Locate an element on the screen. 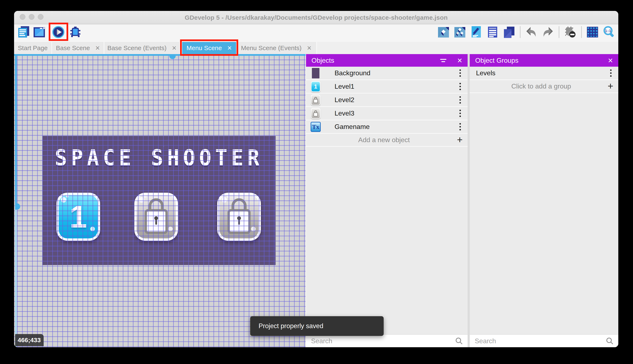  object-name: Background is located at coordinates (353, 73).